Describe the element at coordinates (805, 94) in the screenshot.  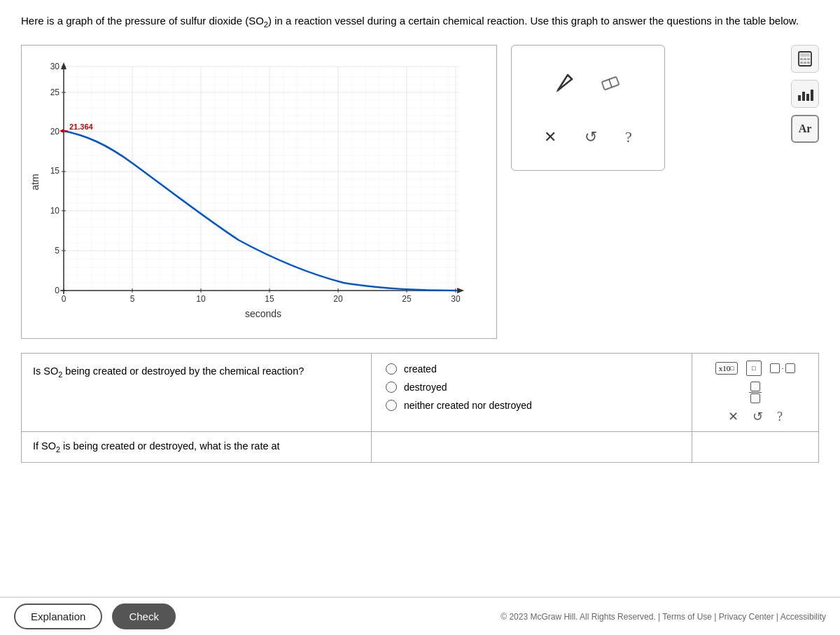
I see `chart-icon` at that location.